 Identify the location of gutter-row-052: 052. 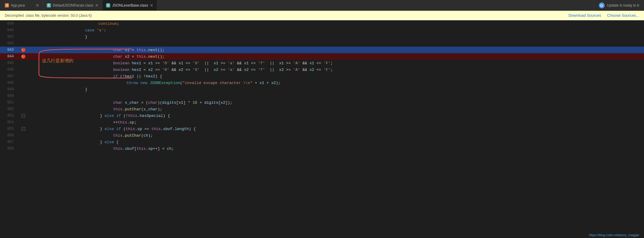
(15, 109).